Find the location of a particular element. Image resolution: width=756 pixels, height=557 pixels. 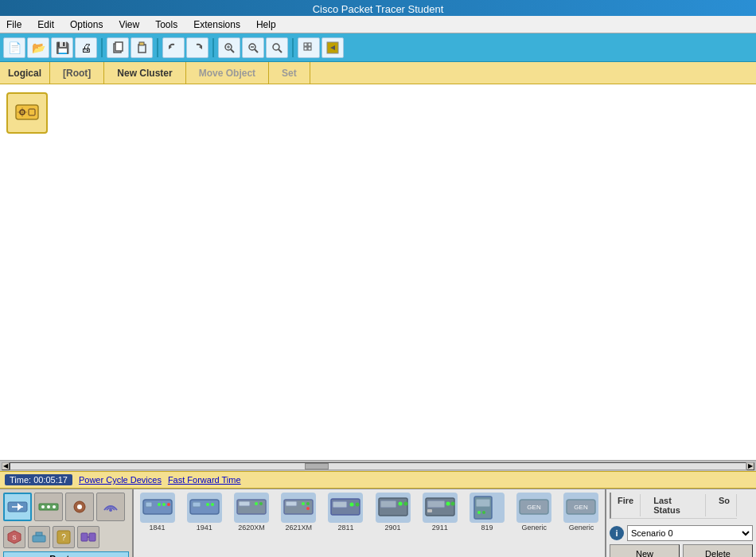

redo-button is located at coordinates (197, 48).